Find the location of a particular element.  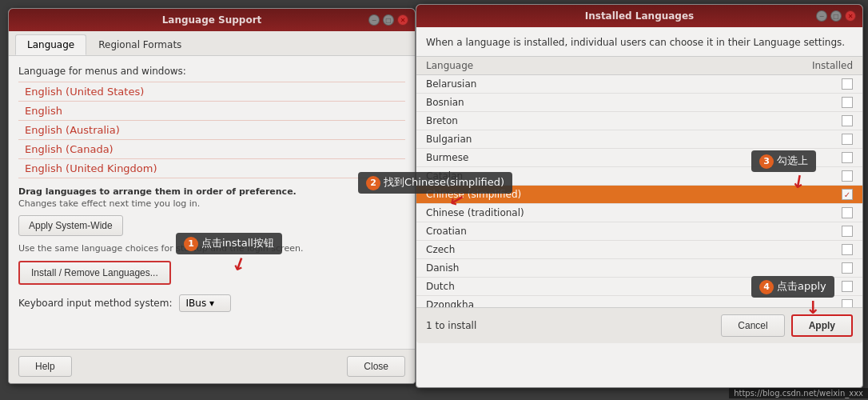

language-col-header: Language is located at coordinates (449, 66).